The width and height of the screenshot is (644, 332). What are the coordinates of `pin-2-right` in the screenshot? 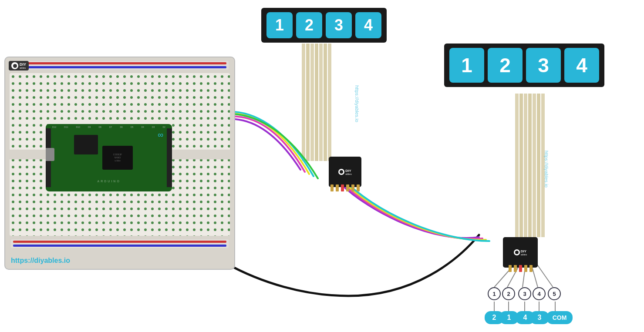 It's located at (516, 268).